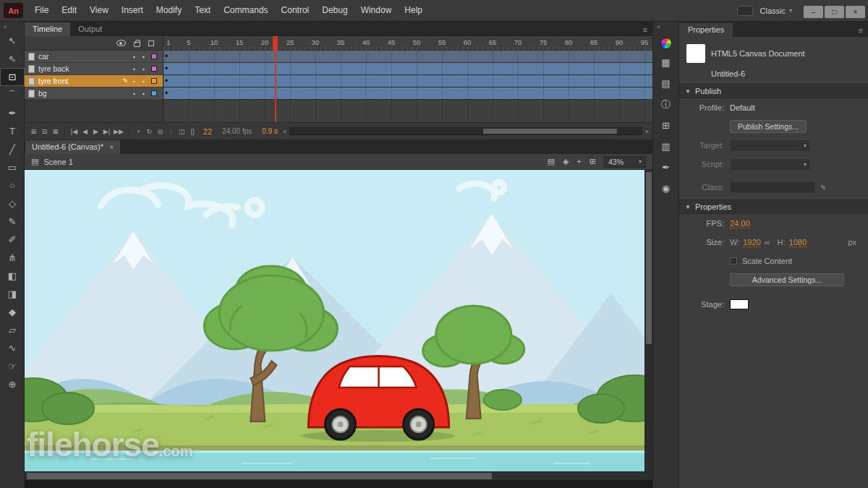  Describe the element at coordinates (579, 162) in the screenshot. I see `center-stage-icon: +` at that location.